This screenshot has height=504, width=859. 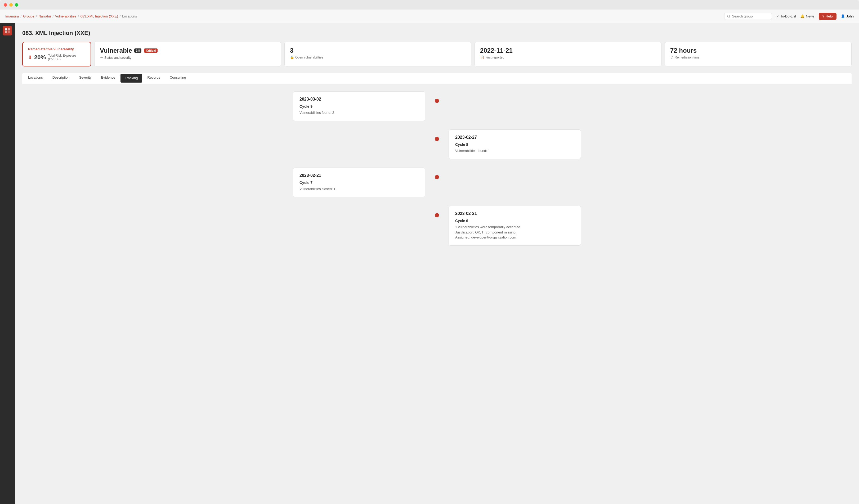 What do you see at coordinates (807, 16) in the screenshot?
I see `news-nav: 🔔 News` at bounding box center [807, 16].